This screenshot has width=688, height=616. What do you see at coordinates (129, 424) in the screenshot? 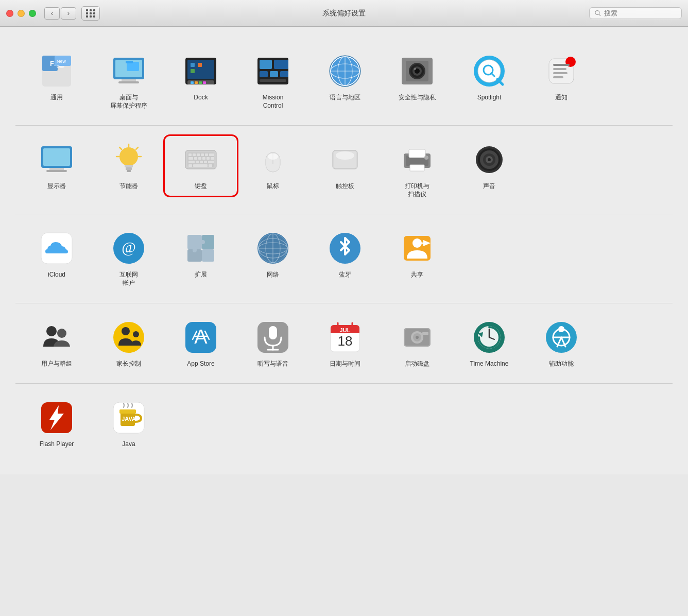
I see `java-item: JAVA Java` at bounding box center [129, 424].